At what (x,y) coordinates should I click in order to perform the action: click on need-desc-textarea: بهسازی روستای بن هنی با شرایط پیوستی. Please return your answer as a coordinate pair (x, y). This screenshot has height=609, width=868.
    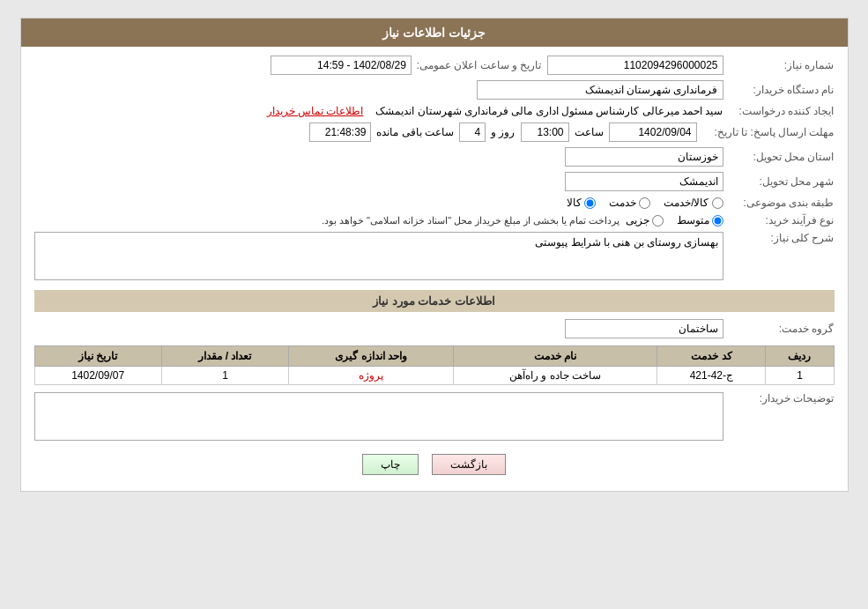
    Looking at the image, I should click on (379, 256).